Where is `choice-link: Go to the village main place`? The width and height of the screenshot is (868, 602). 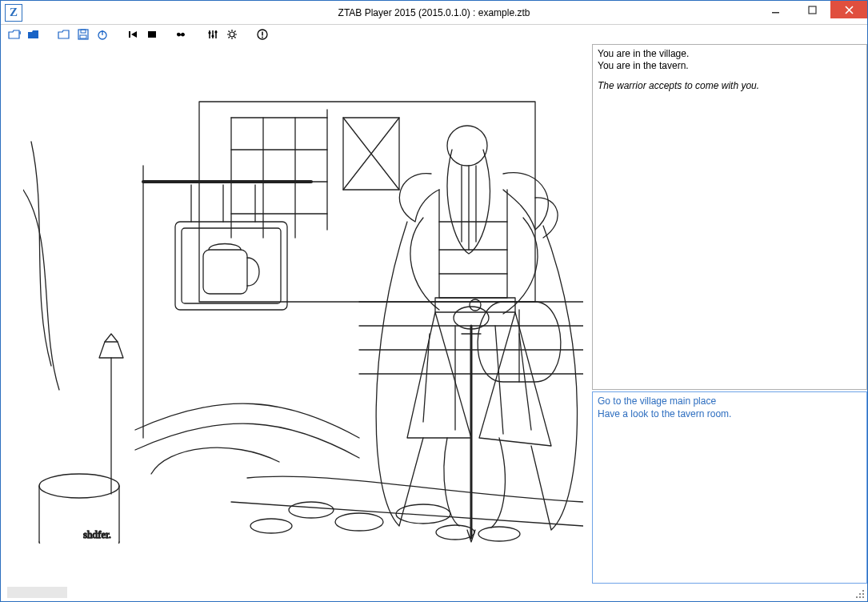 choice-link: Go to the village main place is located at coordinates (730, 402).